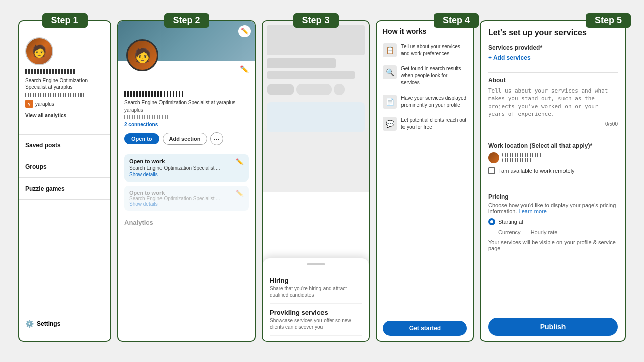 Image resolution: width=644 pixels, height=362 pixels. Describe the element at coordinates (154, 94) in the screenshot. I see `profile-name-scribble` at that location.